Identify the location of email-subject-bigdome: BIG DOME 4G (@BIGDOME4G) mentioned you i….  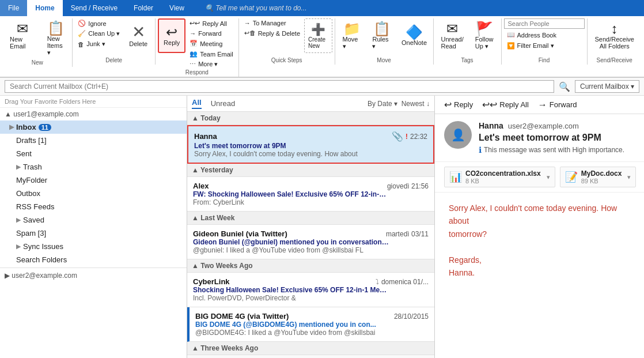
(293, 325).